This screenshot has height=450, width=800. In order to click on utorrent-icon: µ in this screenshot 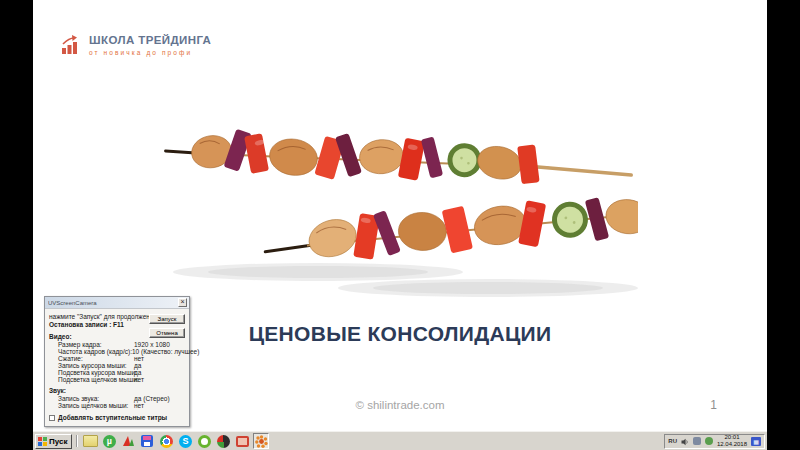, I will do `click(109, 441)`.